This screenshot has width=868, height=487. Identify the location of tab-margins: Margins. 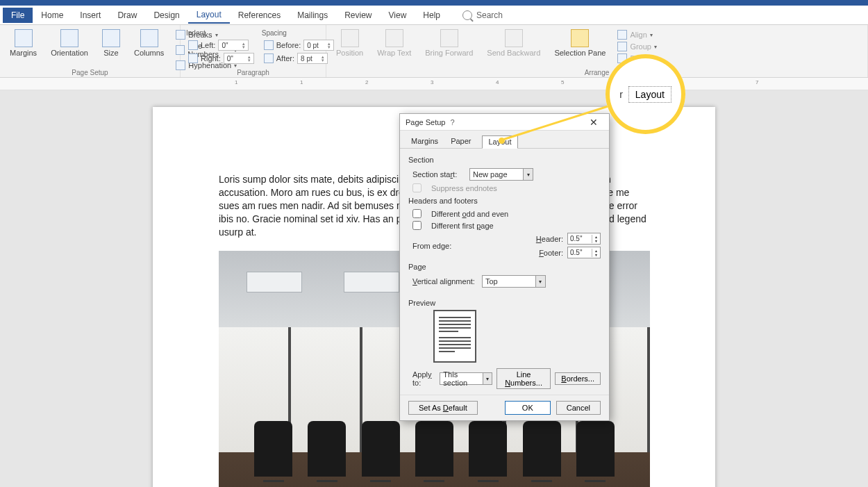
(425, 142).